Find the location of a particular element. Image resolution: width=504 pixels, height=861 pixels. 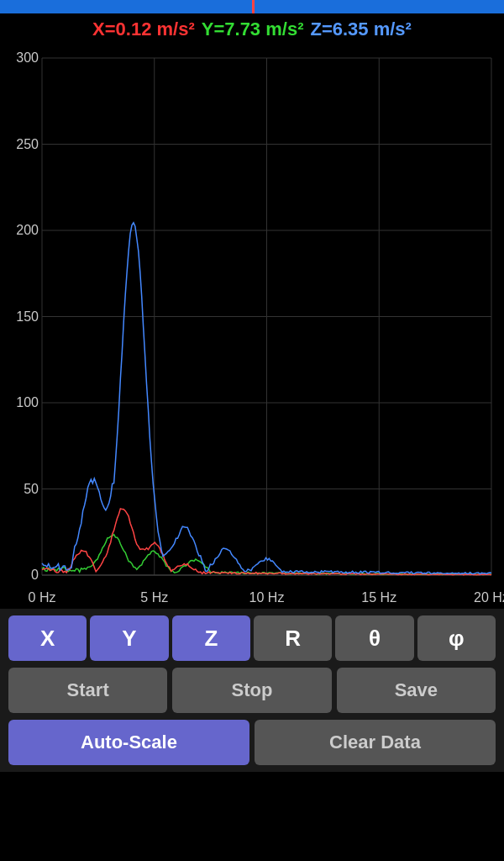

z-reading: Z=6.35 m/s² is located at coordinates (360, 29).